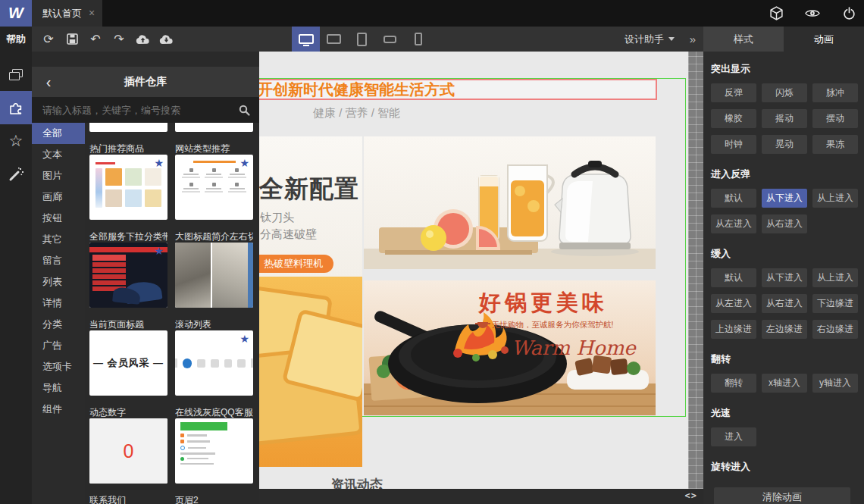  Describe the element at coordinates (129, 187) in the screenshot. I see `plugin-card-hot-products: ★` at that location.